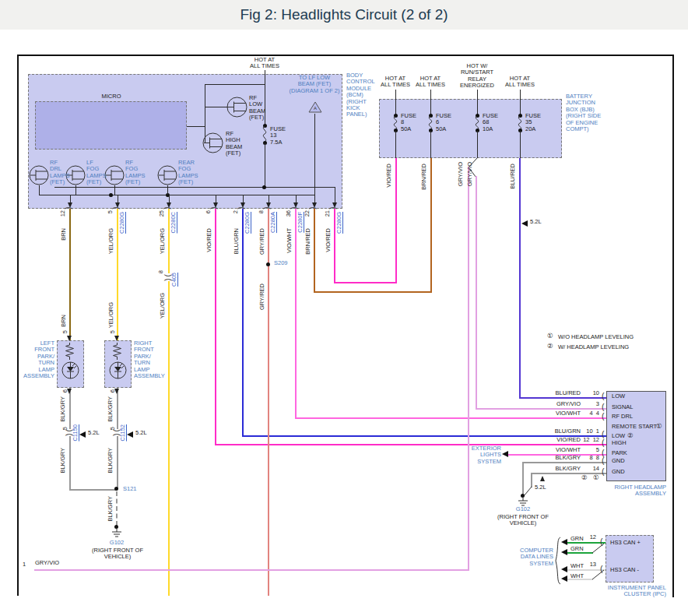 This screenshot has width=688, height=616. What do you see at coordinates (469, 369) in the screenshot?
I see `wire-gryvio-long-v` at bounding box center [469, 369].